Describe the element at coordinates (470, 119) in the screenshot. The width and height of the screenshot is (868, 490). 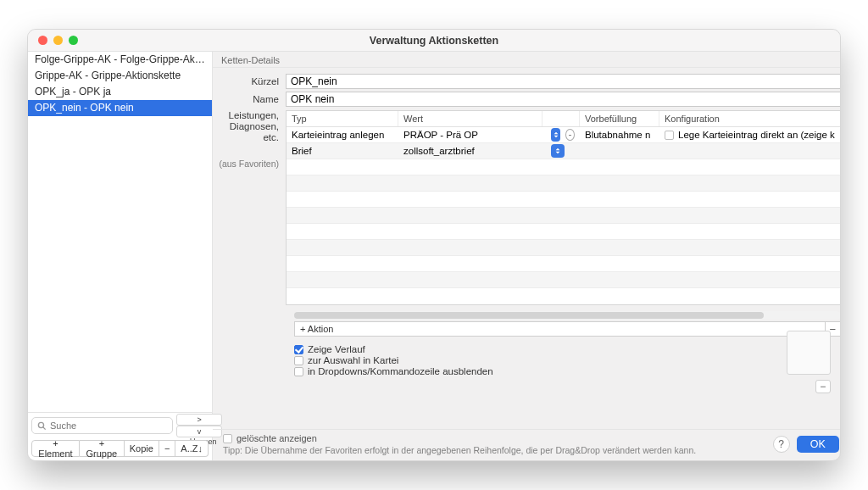
I see `col-wert: Wert` at that location.